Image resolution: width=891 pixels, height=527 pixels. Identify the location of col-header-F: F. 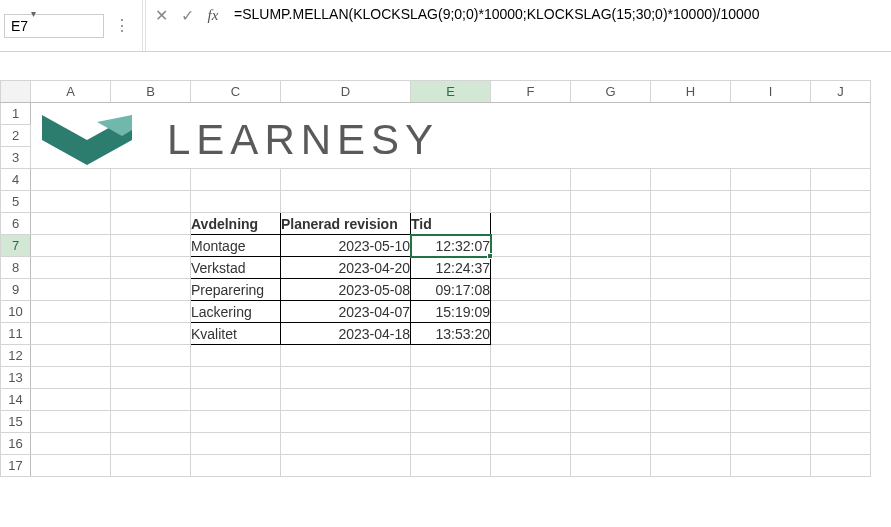
(531, 92).